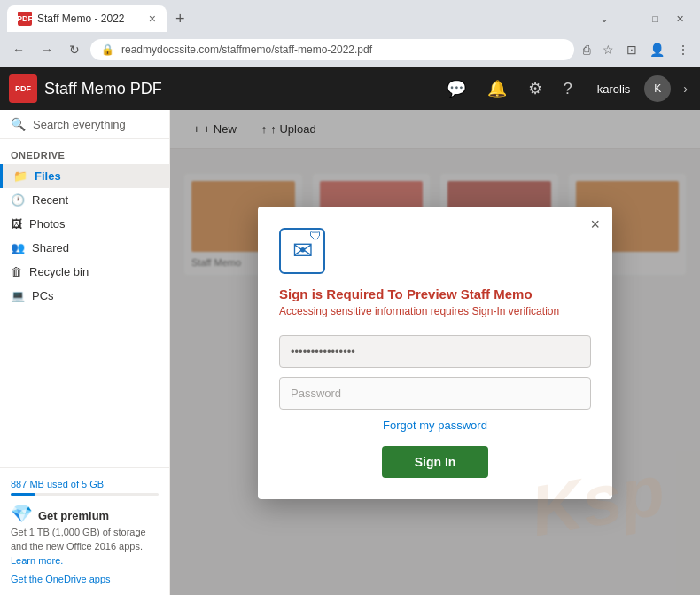 Image resolution: width=700 pixels, height=595 pixels. Describe the element at coordinates (614, 89) in the screenshot. I see `username: karolis` at that location.